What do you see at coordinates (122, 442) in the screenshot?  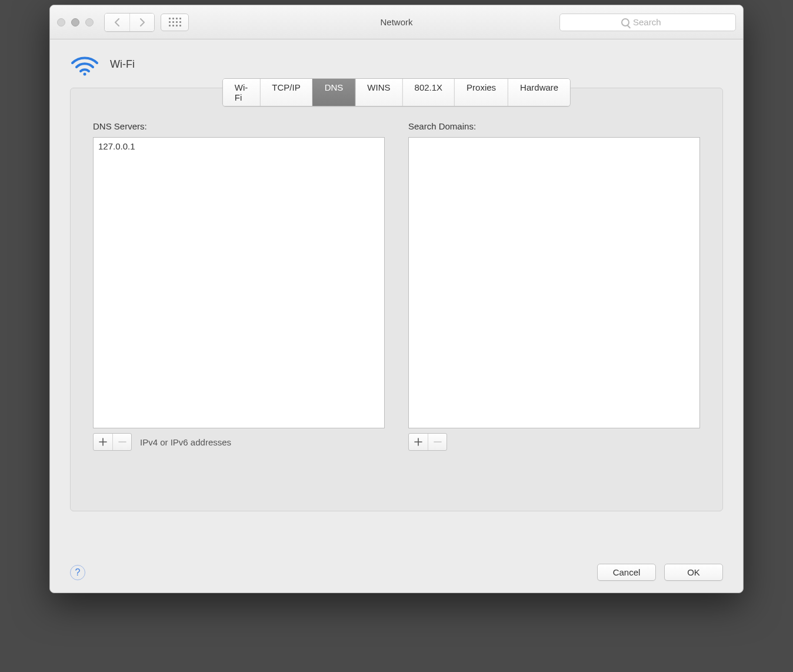 I see `remove-dns-server-button` at bounding box center [122, 442].